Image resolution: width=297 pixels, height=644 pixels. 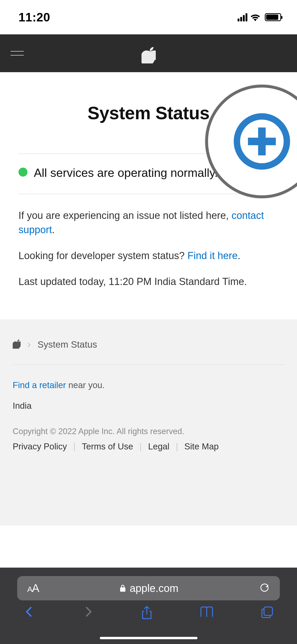 What do you see at coordinates (126, 173) in the screenshot?
I see `status-message: All services are operating normally.` at bounding box center [126, 173].